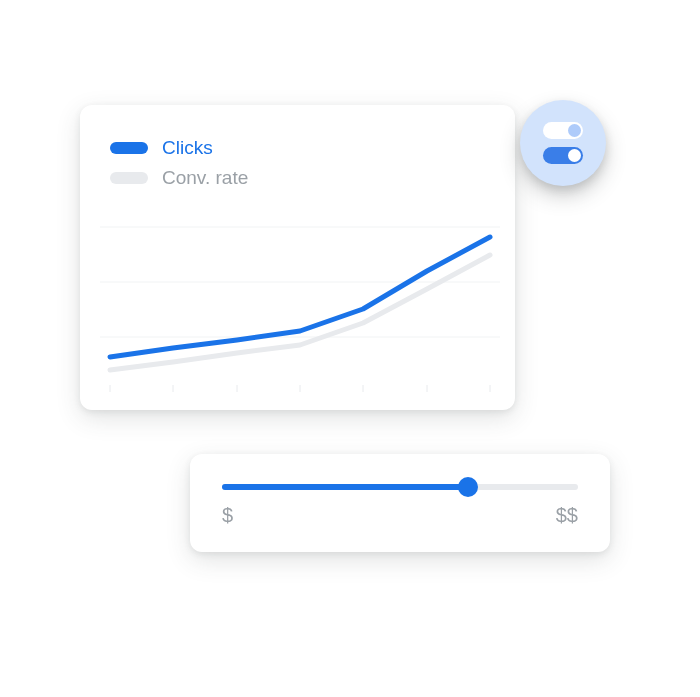 The width and height of the screenshot is (700, 697). I want to click on slider-min-label: $, so click(228, 516).